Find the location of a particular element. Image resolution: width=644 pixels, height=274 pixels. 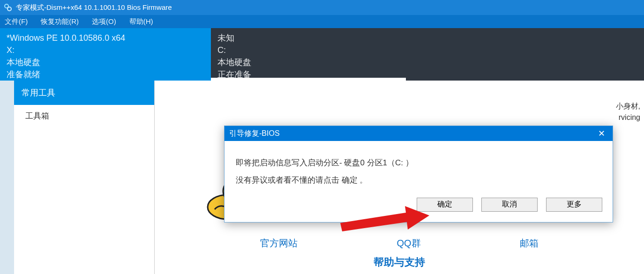

os-info-left: *Windows PE 10.0.10586.0 x64 X: 本地硬盘 准备就… is located at coordinates (105, 54).